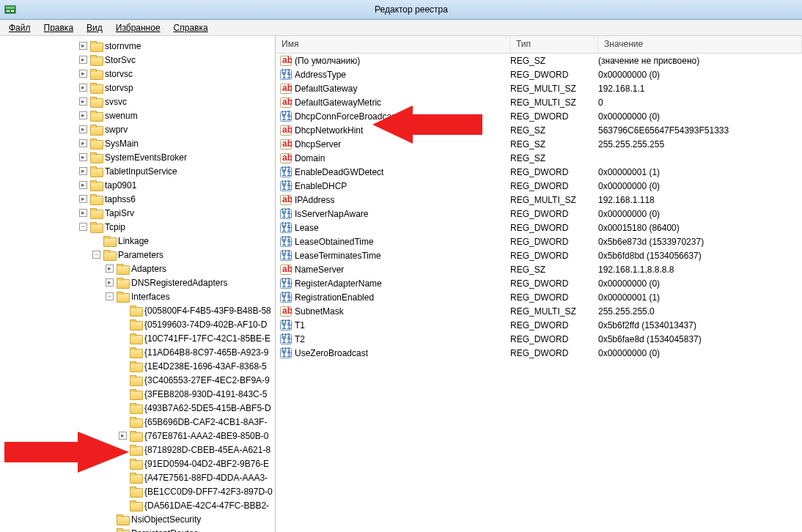  Describe the element at coordinates (554, 44) in the screenshot. I see `col-type: Тип` at that location.